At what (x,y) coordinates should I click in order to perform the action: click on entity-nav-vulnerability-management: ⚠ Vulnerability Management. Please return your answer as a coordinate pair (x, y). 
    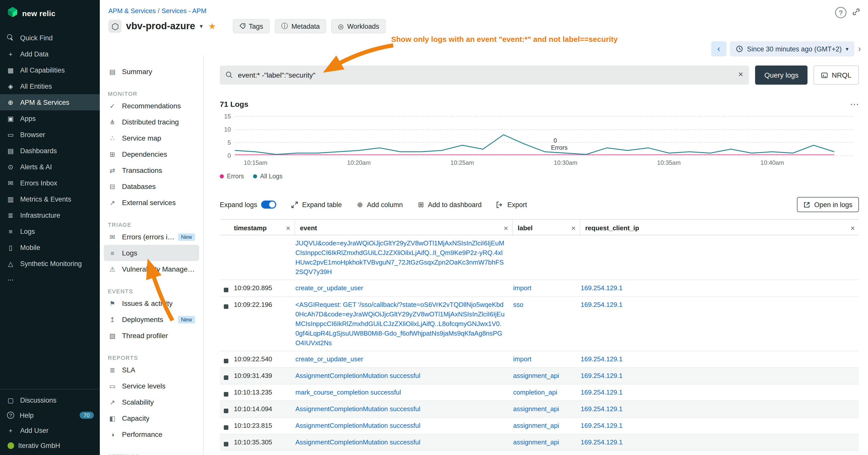
    Looking at the image, I should click on (152, 269).